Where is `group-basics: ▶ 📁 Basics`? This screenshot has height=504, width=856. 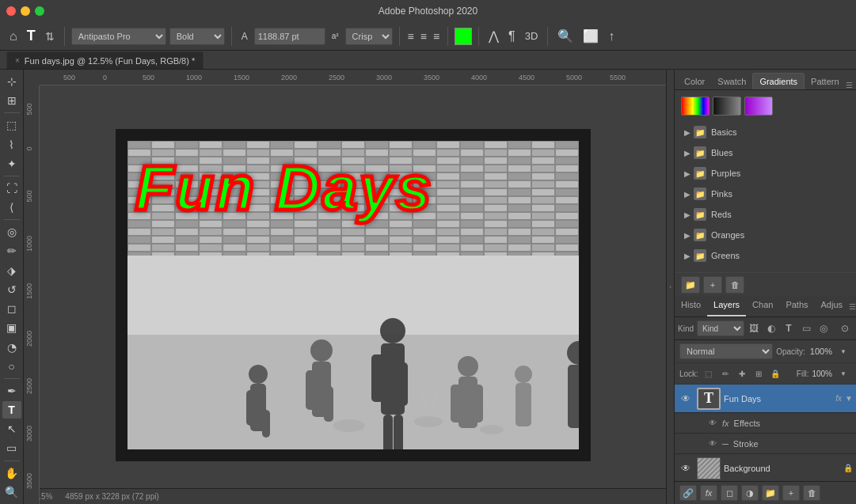
group-basics: ▶ 📁 Basics is located at coordinates (765, 132).